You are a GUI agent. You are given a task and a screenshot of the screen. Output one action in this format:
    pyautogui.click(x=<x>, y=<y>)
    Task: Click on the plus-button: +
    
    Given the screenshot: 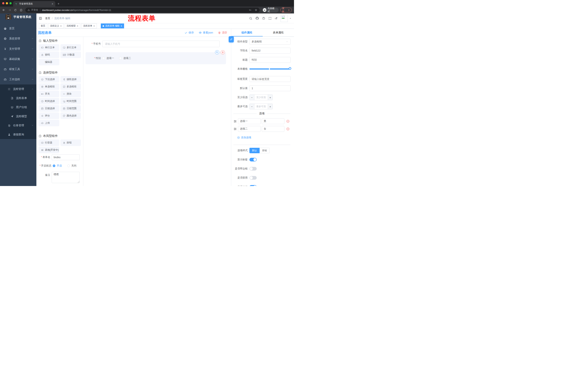 What is the action you would take?
    pyautogui.click(x=270, y=97)
    